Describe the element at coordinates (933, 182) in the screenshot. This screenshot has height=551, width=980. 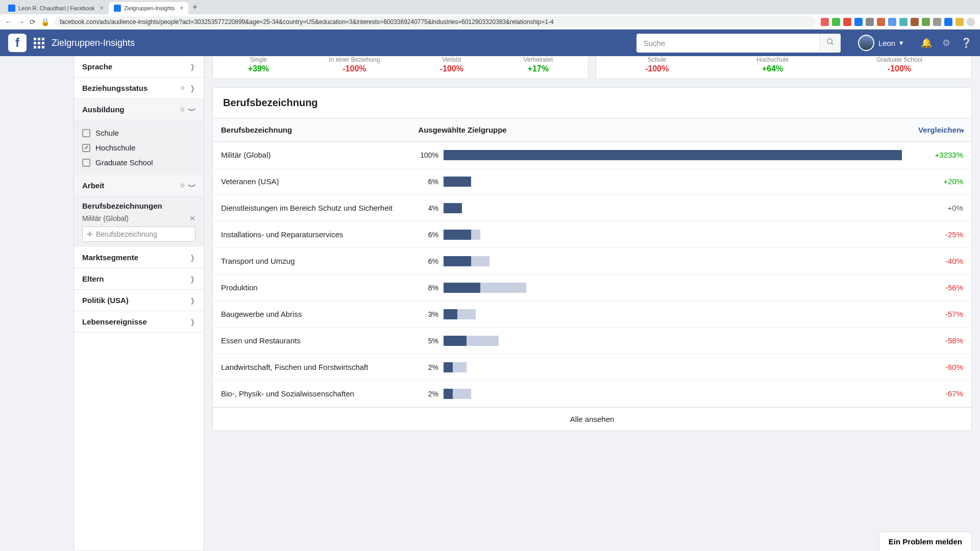
I see `row-compare: +20%` at that location.